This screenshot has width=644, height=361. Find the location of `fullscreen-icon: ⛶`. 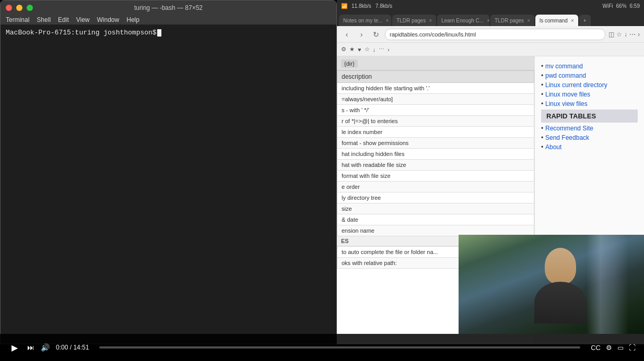

fullscreen-icon: ⛶ is located at coordinates (632, 347).